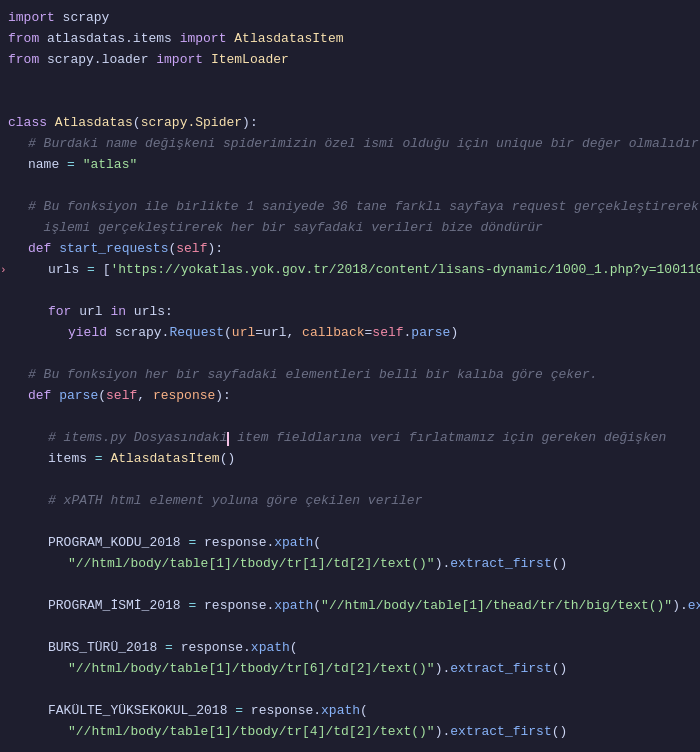 Image resolution: width=700 pixels, height=752 pixels. What do you see at coordinates (354, 144) in the screenshot?
I see `line-content: # Burdaki name değişkeni spiderimizin öz…` at bounding box center [354, 144].